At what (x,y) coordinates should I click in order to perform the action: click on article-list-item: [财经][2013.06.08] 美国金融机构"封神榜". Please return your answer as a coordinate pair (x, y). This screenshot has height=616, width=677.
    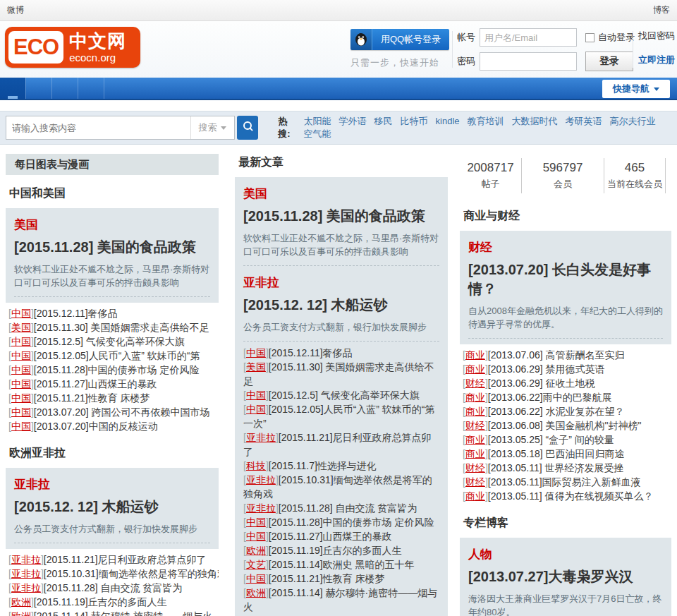
    Looking at the image, I should click on (567, 425).